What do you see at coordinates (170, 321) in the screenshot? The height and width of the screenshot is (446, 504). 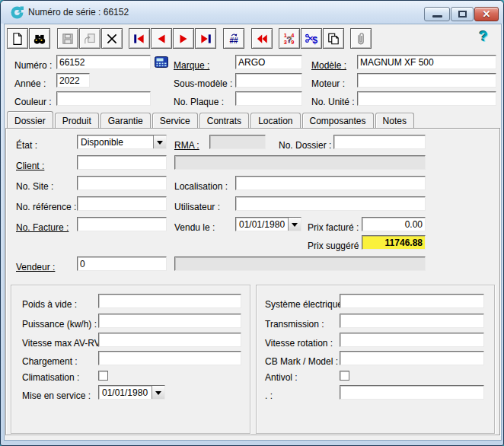 I see `puissance-input` at bounding box center [170, 321].